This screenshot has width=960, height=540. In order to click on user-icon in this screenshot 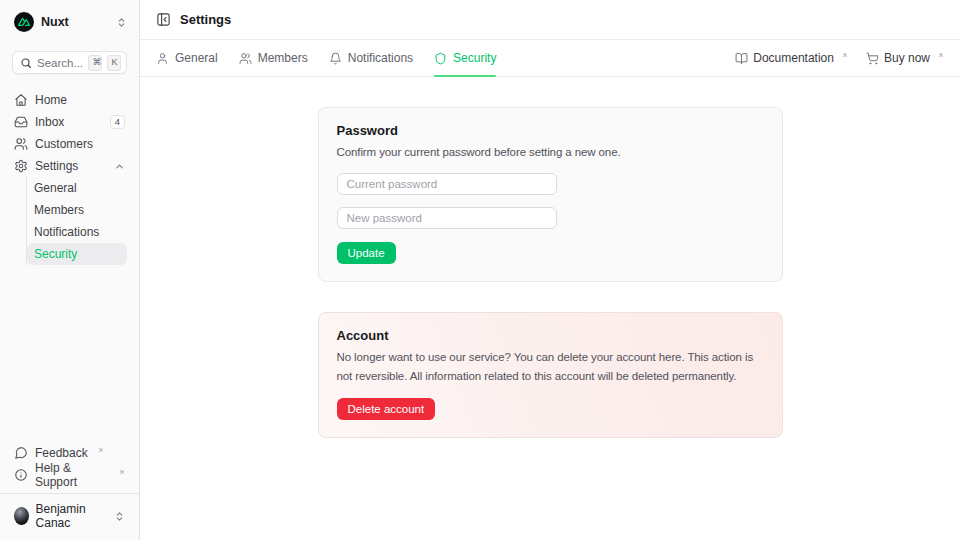, I will do `click(162, 58)`.